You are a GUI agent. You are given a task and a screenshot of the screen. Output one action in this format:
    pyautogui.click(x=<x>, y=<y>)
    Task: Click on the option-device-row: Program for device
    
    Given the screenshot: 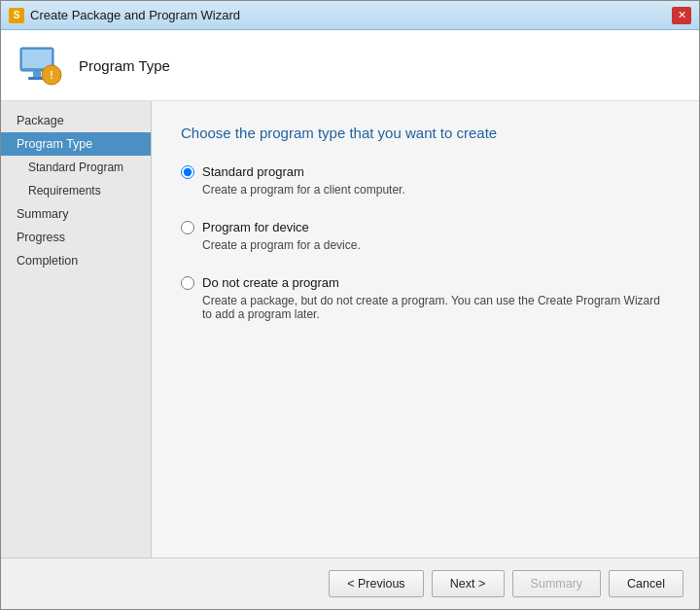 What is the action you would take?
    pyautogui.click(x=426, y=228)
    